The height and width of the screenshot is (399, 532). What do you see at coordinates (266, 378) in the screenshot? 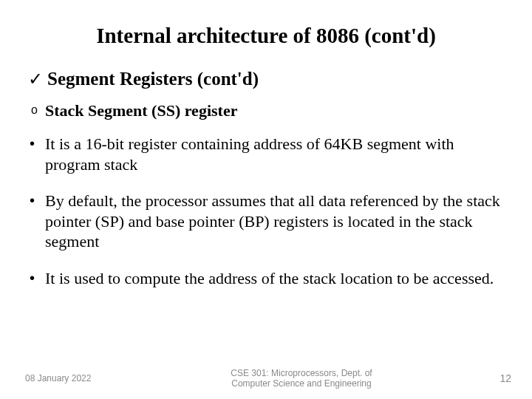
I see `footer: 08 January 2022 CSE 301: Microprocessors…` at bounding box center [266, 378].